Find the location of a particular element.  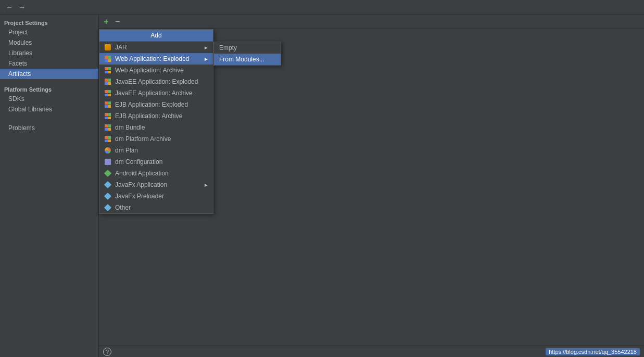

help-button: ? is located at coordinates (107, 352).